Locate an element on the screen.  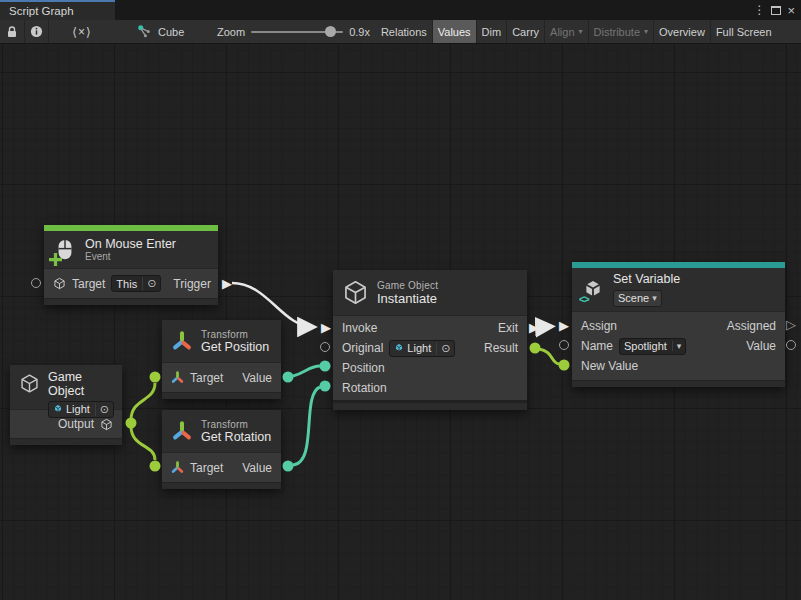
port-get-position-target is located at coordinates (156, 378).